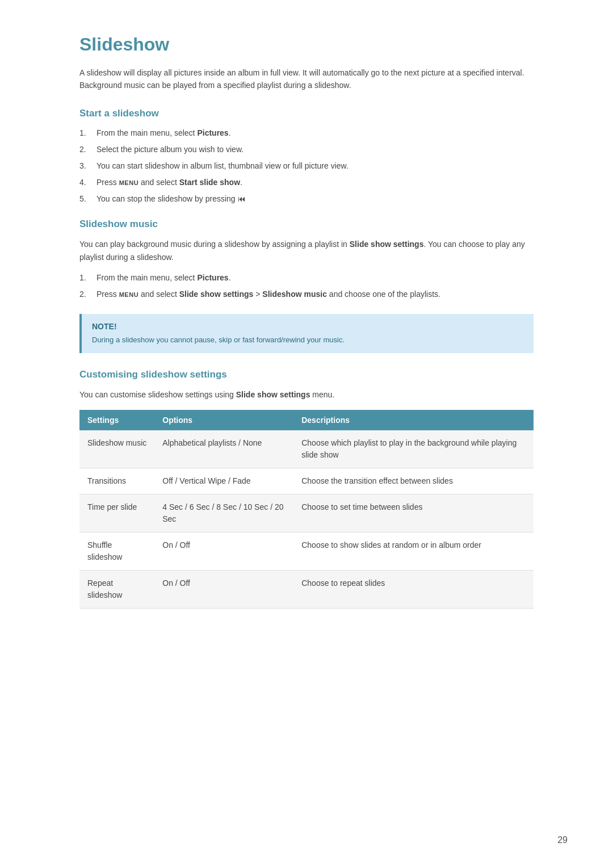 The width and height of the screenshot is (613, 868). I want to click on col-settings: Settings, so click(117, 420).